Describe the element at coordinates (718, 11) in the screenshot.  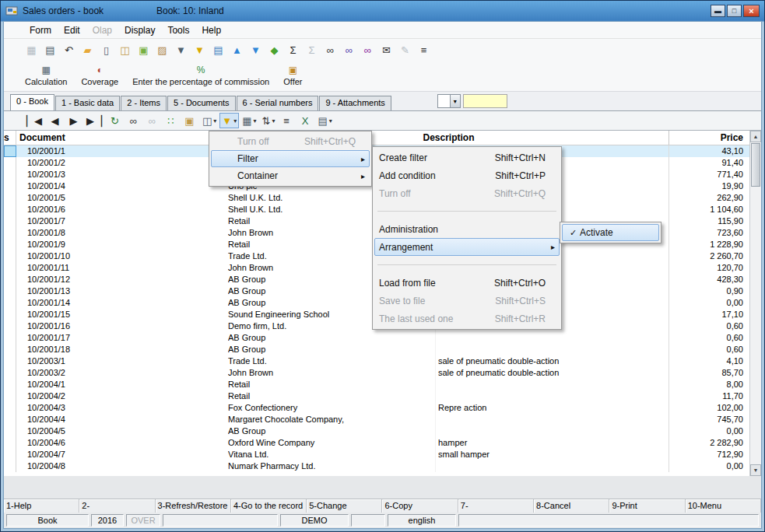
I see `minimize-button: ▬` at that location.